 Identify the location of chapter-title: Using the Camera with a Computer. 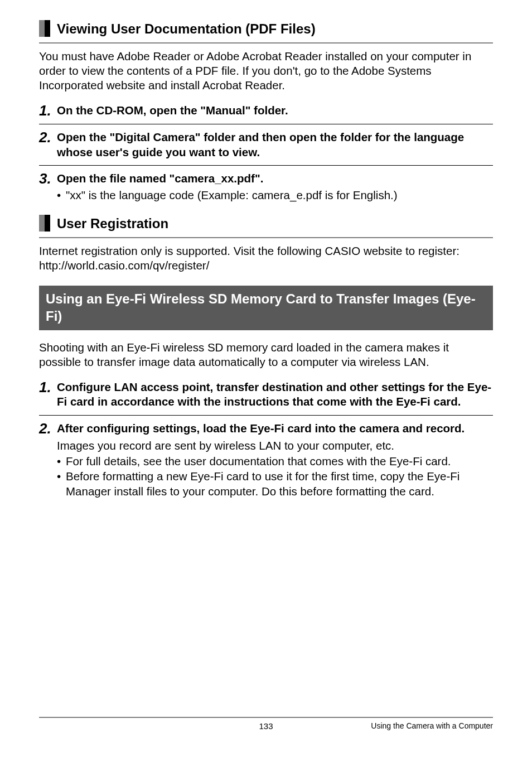
(432, 726).